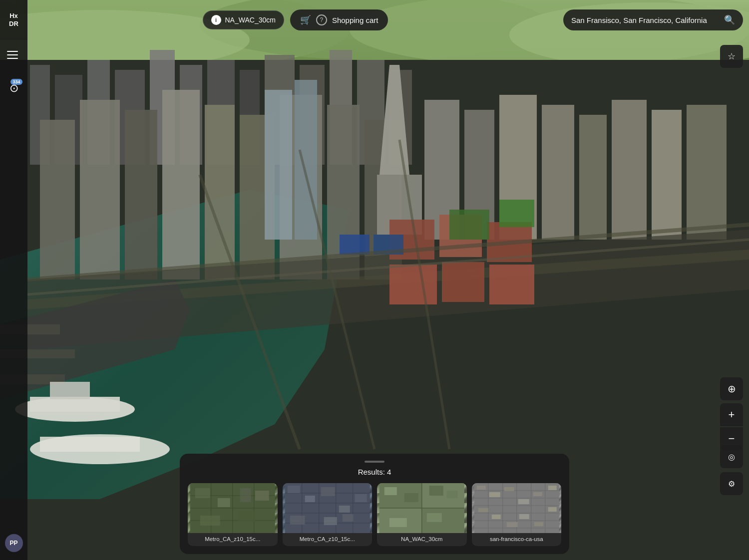 The image size is (749, 560). What do you see at coordinates (340, 20) in the screenshot?
I see `cart-button: 🛒 ? Shopping cart` at bounding box center [340, 20].